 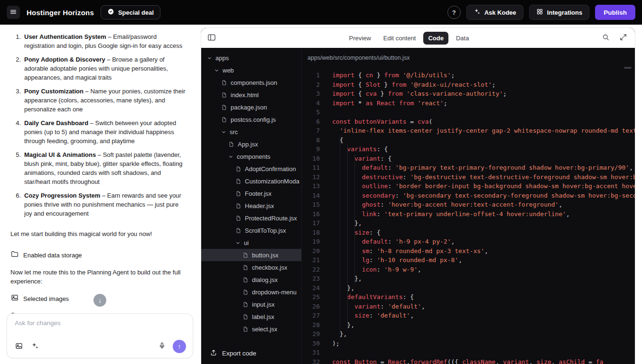 What do you see at coordinates (468, 140) in the screenshot?
I see `code-line: 8 {` at bounding box center [468, 140].